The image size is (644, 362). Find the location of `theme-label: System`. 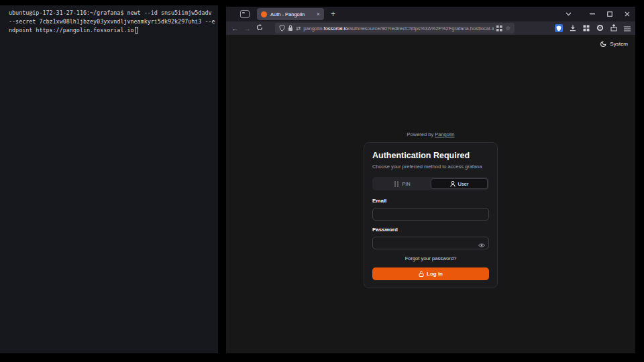

theme-label: System is located at coordinates (619, 44).